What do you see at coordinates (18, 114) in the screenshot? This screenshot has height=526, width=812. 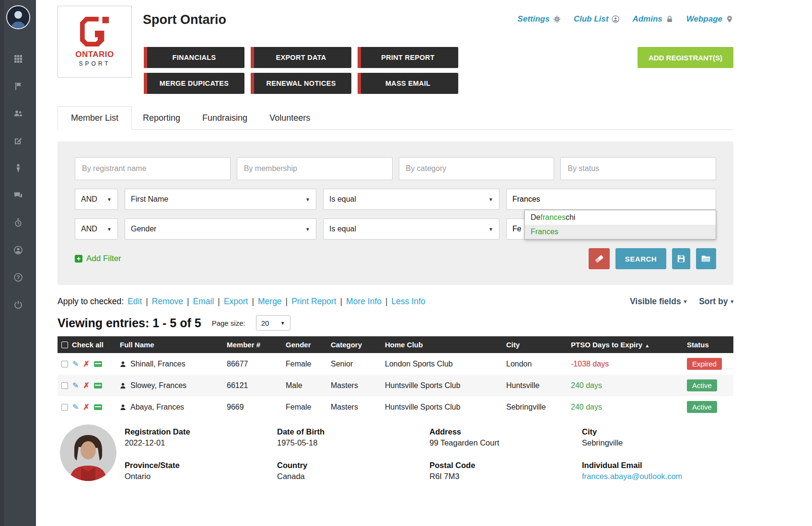 I see `group-icon` at bounding box center [18, 114].